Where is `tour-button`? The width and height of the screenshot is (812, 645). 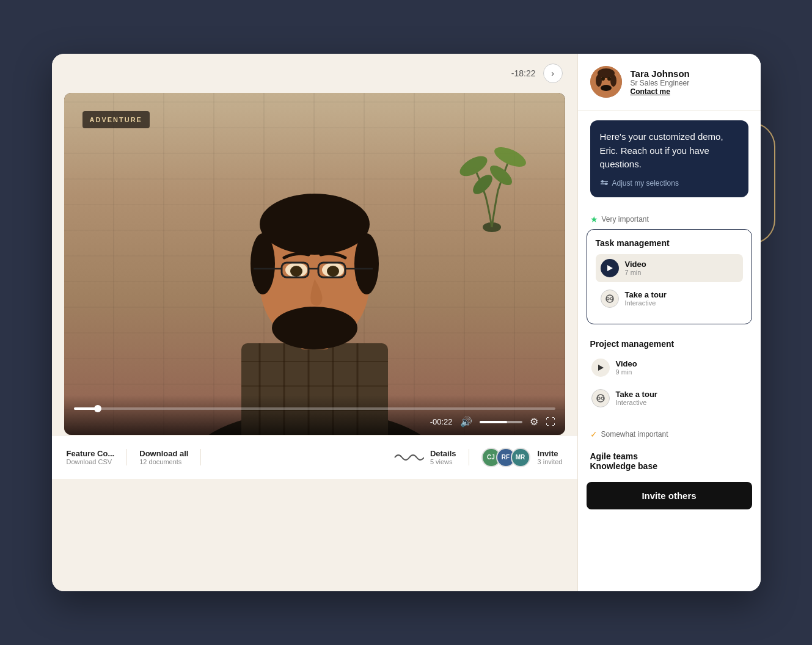 tour-button is located at coordinates (610, 299).